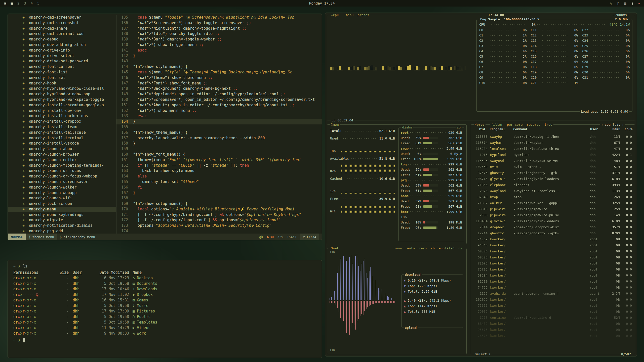 This screenshot has width=644, height=362. What do you see at coordinates (553, 300) in the screenshot?
I see `process-row: 102099kworker/root0B0.0` at bounding box center [553, 300].